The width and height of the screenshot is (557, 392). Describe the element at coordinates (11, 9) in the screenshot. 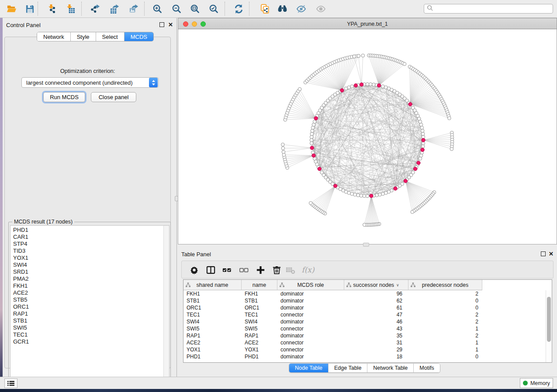

I see `open-session-icon` at that location.